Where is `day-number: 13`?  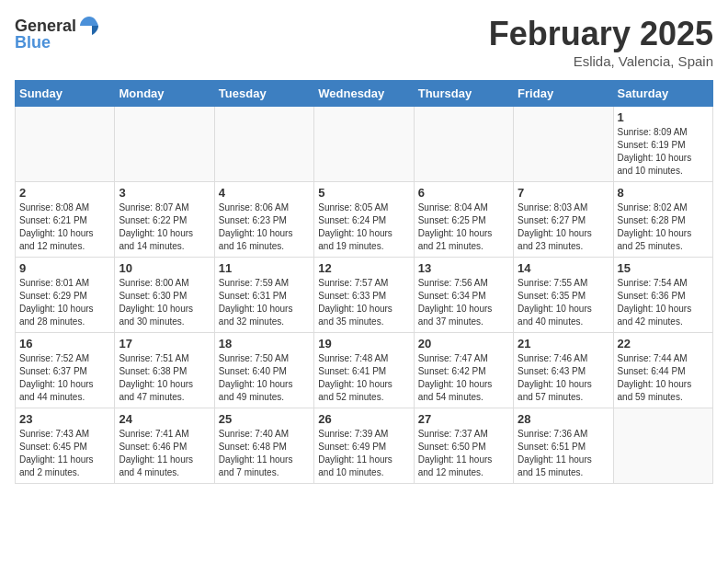
day-number: 13 is located at coordinates (463, 269).